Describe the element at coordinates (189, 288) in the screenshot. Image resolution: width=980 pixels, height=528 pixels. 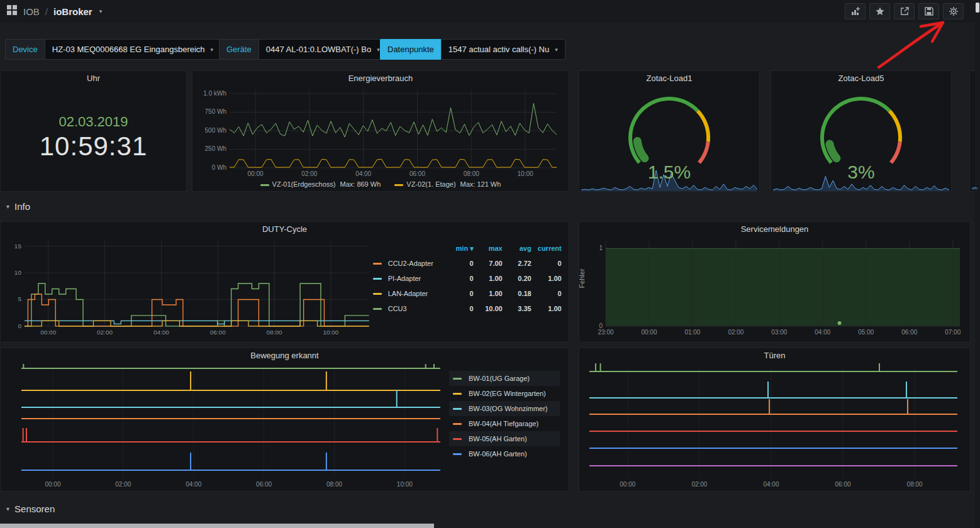
I see `duty-cycle-chart: 15105000:0002:0004:0006:0008:0010:00` at that location.